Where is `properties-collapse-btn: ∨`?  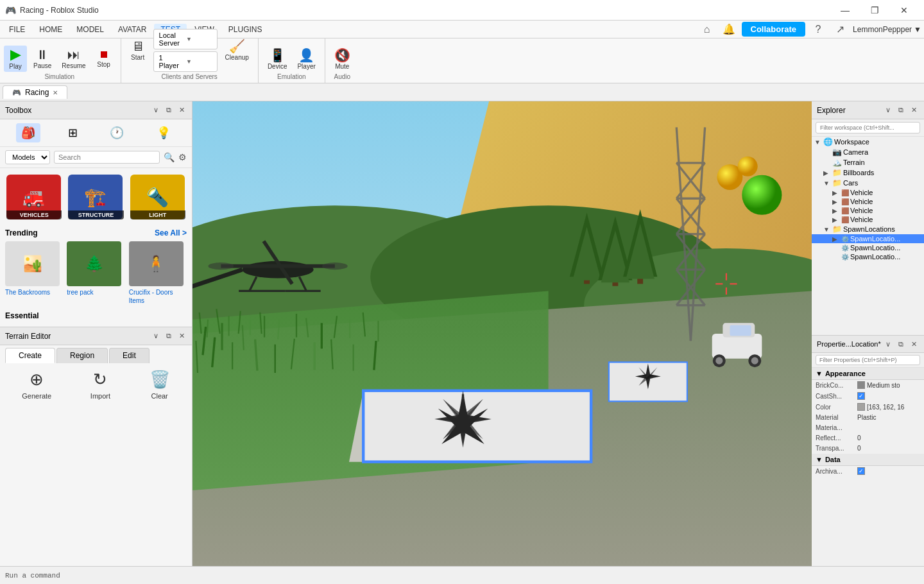
properties-collapse-btn: ∨ is located at coordinates (888, 344).